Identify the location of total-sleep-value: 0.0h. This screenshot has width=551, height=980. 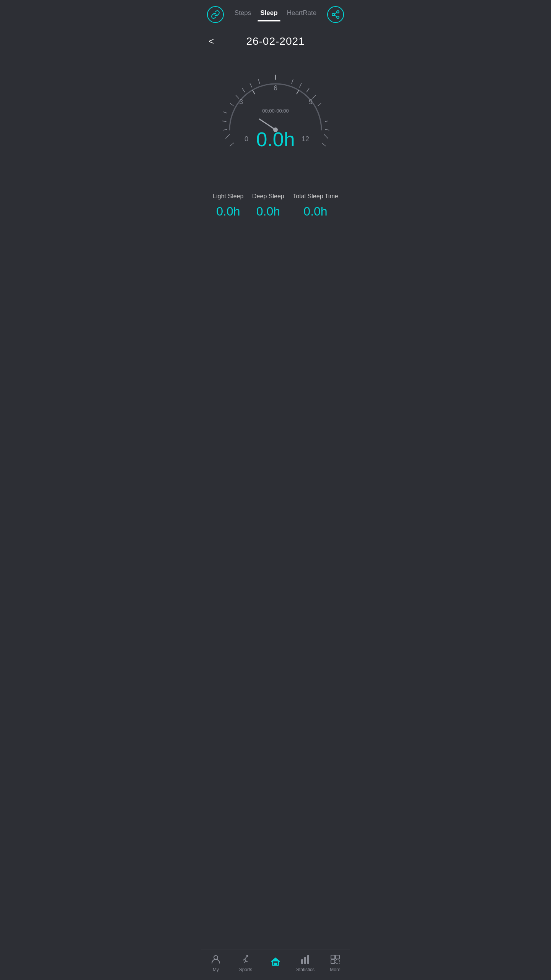
(315, 211).